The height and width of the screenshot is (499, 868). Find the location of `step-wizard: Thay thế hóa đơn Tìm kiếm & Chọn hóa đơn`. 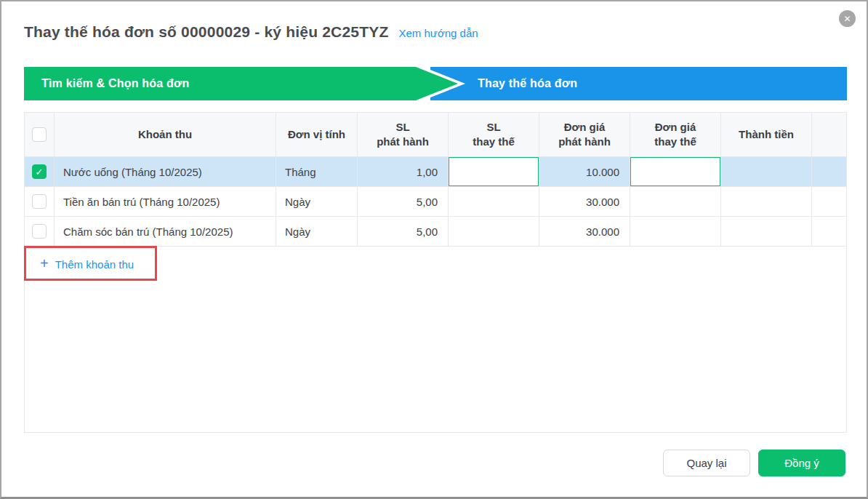

step-wizard: Thay thế hóa đơn Tìm kiếm & Chọn hóa đơn is located at coordinates (435, 84).